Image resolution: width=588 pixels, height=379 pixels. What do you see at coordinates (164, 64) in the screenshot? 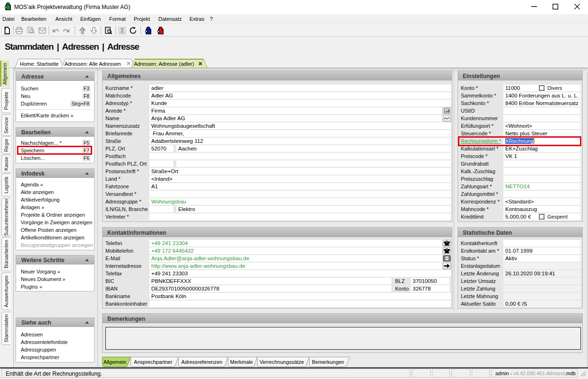
I see `svg-text: Adressen: Adresse (adler)` at bounding box center [164, 64].